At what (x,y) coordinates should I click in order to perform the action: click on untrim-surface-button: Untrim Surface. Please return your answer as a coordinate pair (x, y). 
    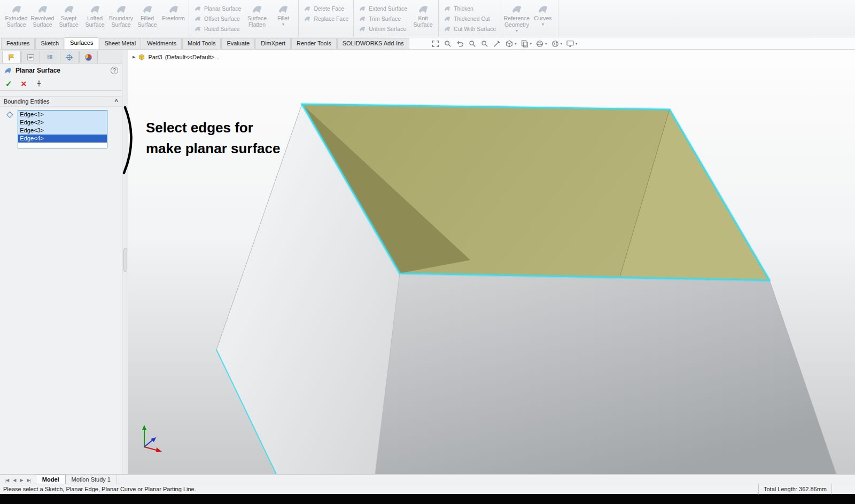
    Looking at the image, I should click on (383, 29).